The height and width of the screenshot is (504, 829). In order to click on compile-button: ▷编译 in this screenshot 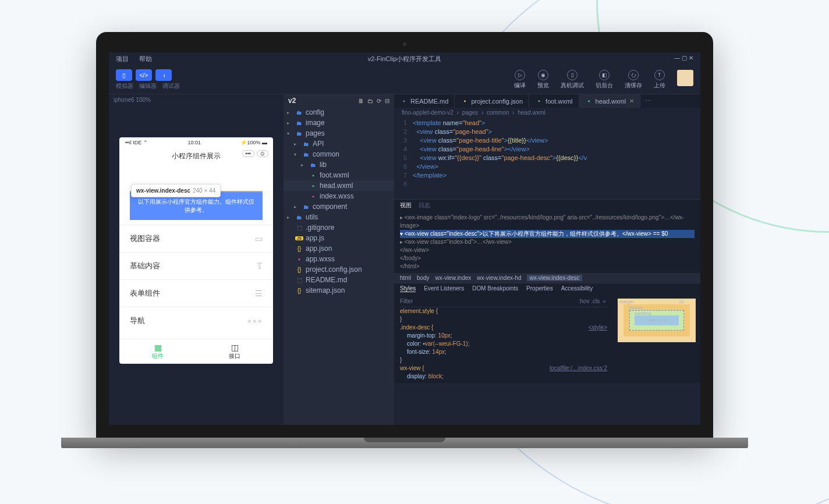, I will do `click(520, 80)`.